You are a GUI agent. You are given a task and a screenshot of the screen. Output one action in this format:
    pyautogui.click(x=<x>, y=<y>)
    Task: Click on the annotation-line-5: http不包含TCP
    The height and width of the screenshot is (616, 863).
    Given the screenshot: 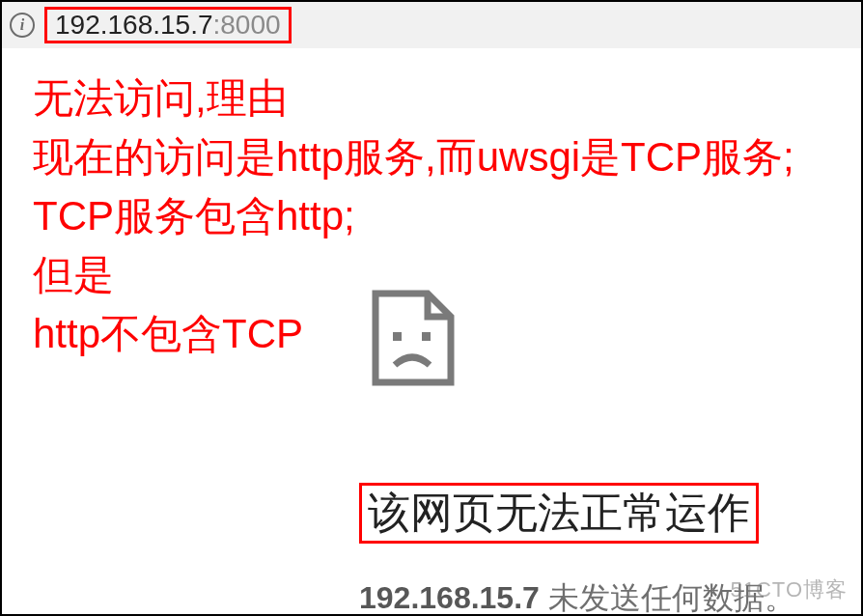 What is the action you would take?
    pyautogui.click(x=429, y=334)
    